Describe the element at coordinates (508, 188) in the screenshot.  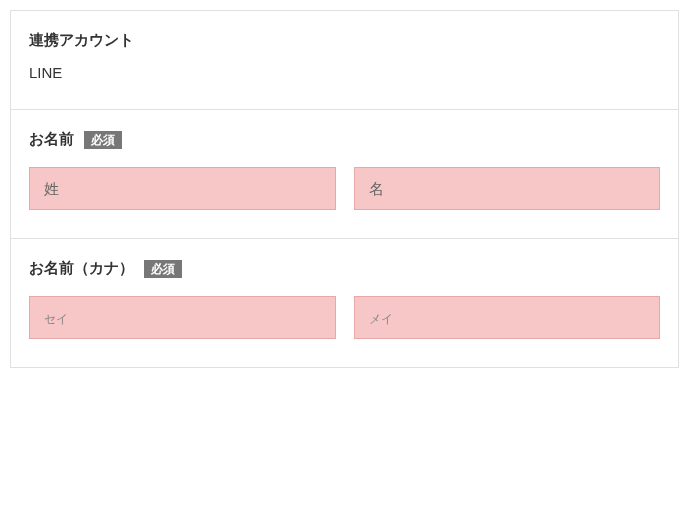
I see `firstname-input` at that location.